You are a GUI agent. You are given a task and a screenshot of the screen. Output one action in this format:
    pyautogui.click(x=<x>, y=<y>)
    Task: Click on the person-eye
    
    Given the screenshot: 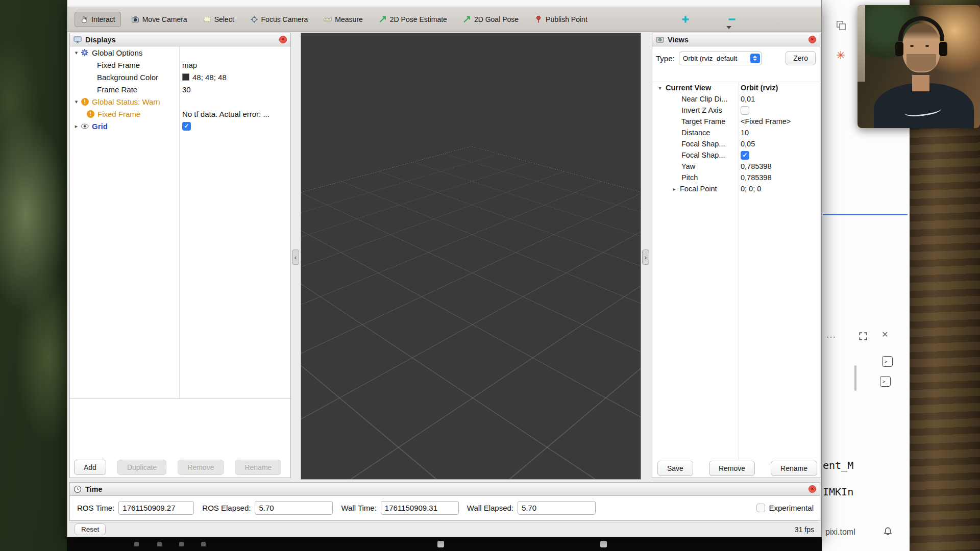 What is the action you would take?
    pyautogui.click(x=912, y=46)
    